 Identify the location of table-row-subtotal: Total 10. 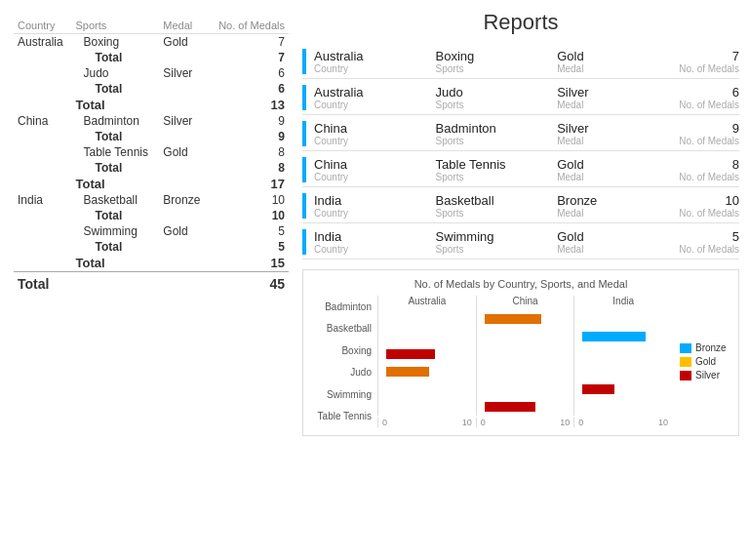
(151, 216).